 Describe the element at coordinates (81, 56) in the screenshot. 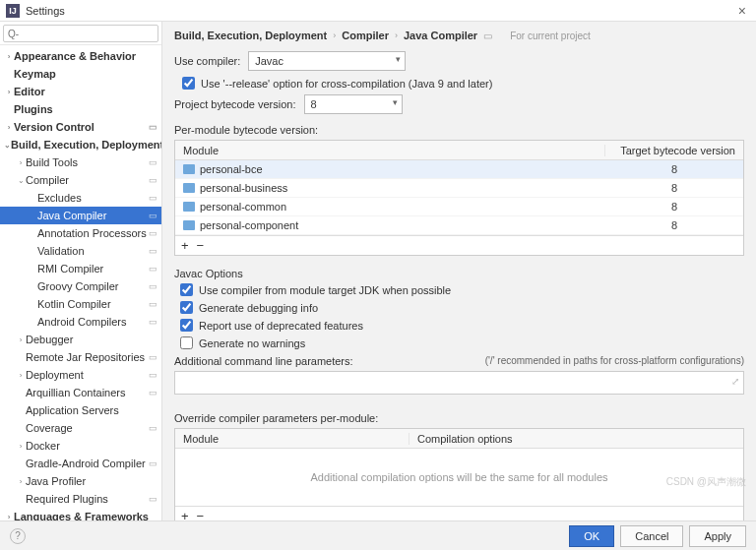

I see `tree-item-appearance-behavior: ›Appearance & Behavior` at that location.